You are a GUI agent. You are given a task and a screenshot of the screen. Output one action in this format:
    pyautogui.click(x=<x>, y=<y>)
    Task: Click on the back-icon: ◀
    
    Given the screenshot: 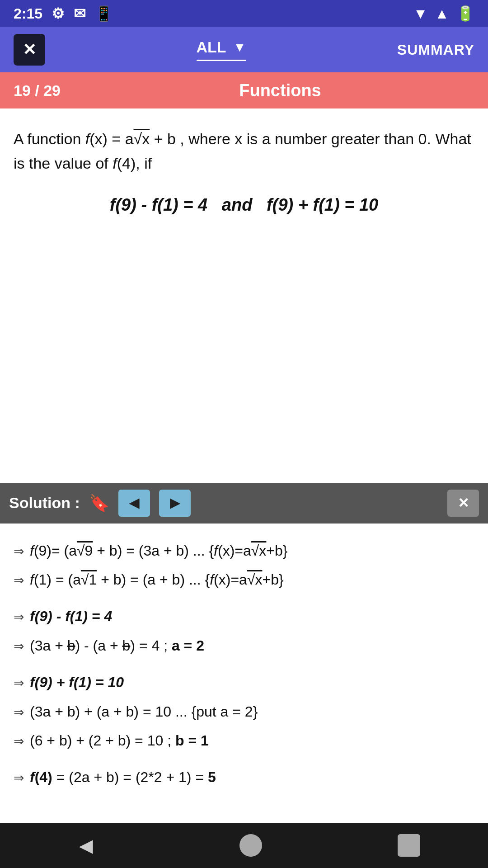 What is the action you would take?
    pyautogui.click(x=86, y=845)
    